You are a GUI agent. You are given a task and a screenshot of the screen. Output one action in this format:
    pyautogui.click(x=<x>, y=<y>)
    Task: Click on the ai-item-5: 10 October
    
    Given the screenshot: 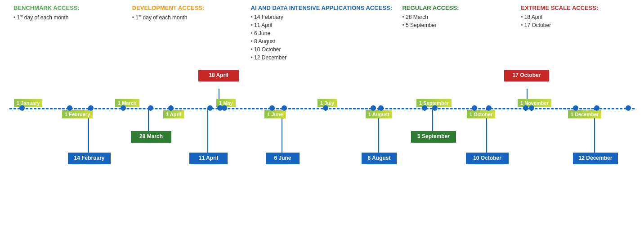 What is the action you would take?
    pyautogui.click(x=322, y=50)
    